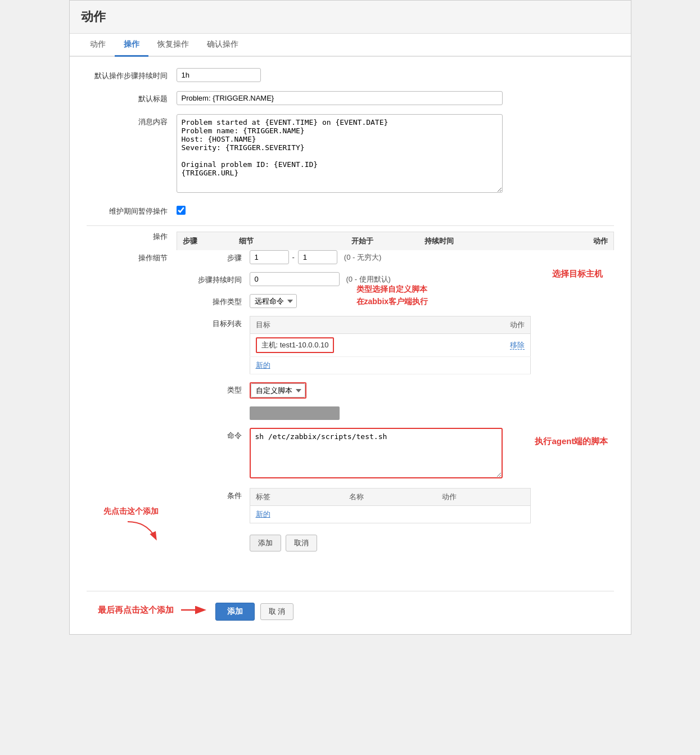 The width and height of the screenshot is (700, 755). What do you see at coordinates (273, 301) in the screenshot?
I see `operation-type-select: 远程命令 发送消息` at bounding box center [273, 301].